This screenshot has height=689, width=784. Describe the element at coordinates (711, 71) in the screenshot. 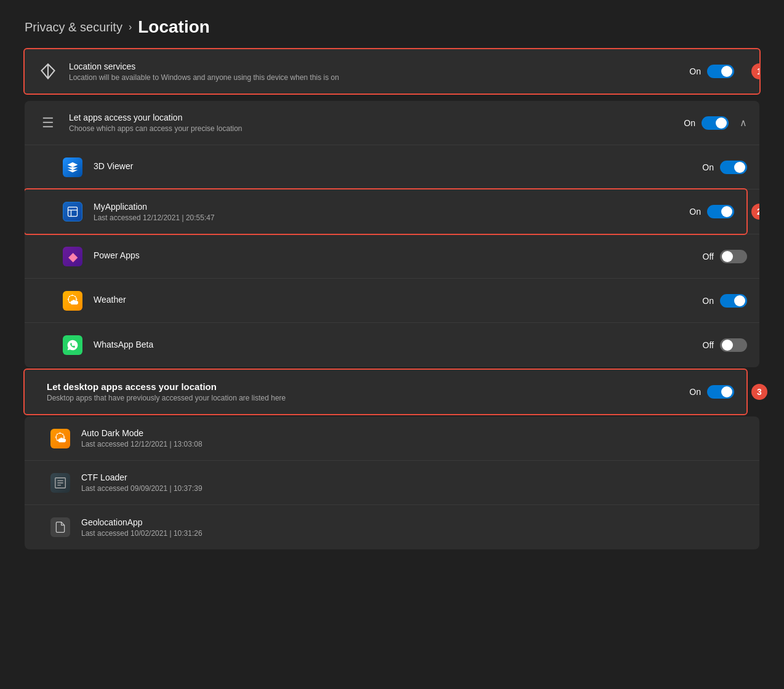

I see `location-services-control: On` at that location.